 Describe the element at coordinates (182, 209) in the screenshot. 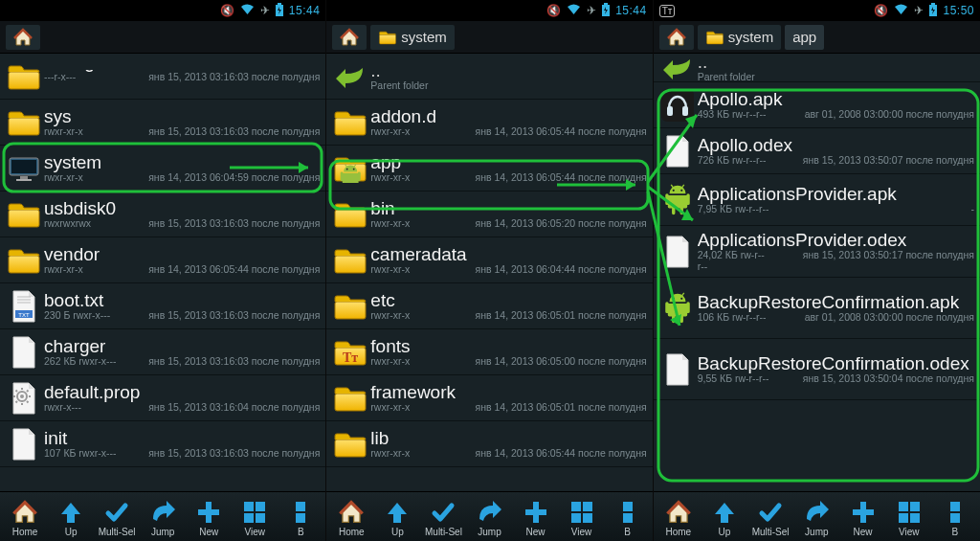

I see `file-name: usbdisk0` at that location.